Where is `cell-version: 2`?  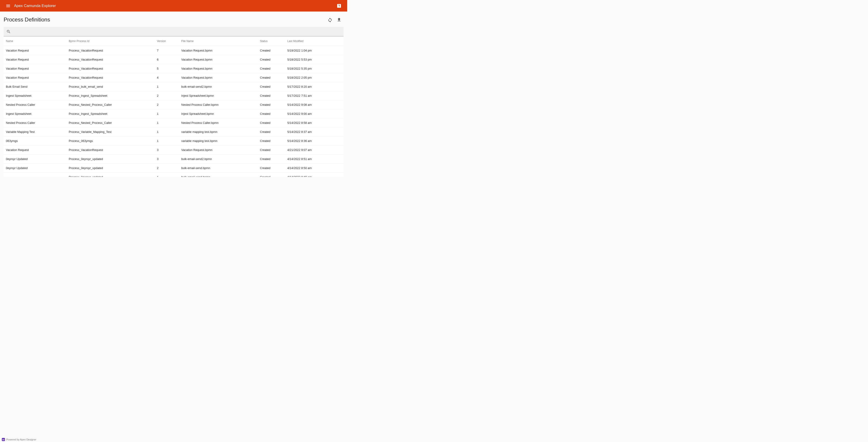
cell-version: 2 is located at coordinates (167, 96).